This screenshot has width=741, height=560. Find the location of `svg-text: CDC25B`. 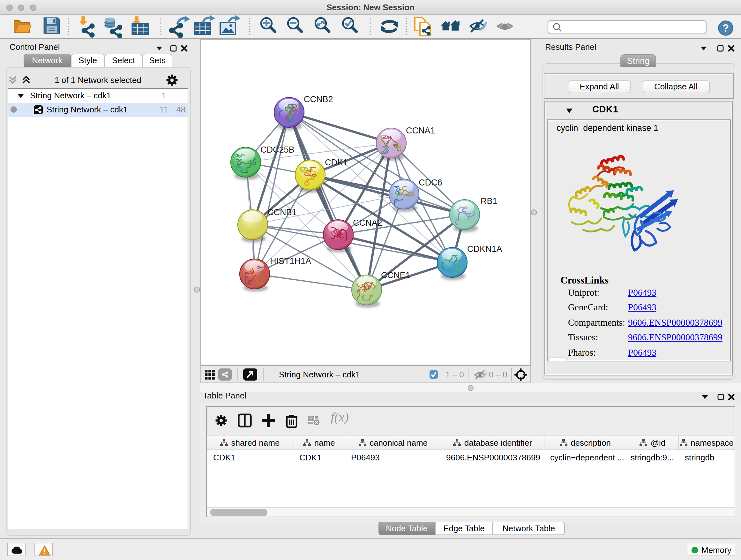

svg-text: CDC25B is located at coordinates (277, 150).